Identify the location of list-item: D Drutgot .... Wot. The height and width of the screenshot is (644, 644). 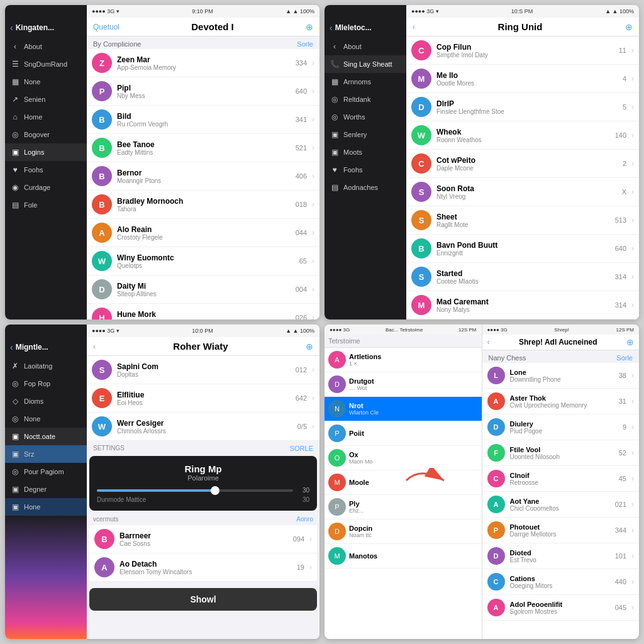
(403, 385).